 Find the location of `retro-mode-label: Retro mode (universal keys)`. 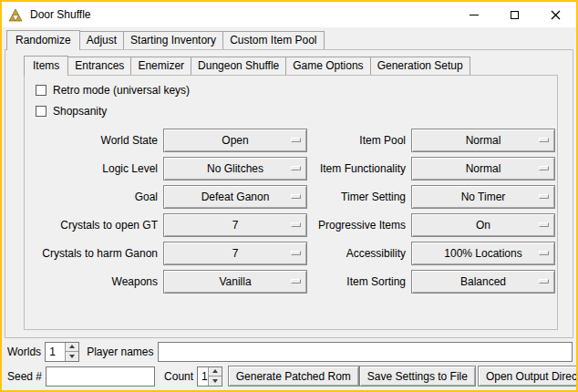

retro-mode-label: Retro mode (universal keys) is located at coordinates (121, 90).